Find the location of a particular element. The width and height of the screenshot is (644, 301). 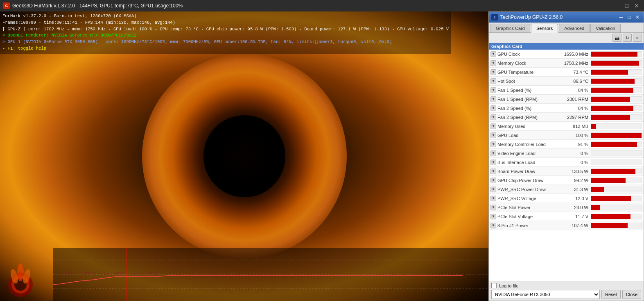

sensor-row: ▼GPU Clock1695.0 MHz is located at coordinates (566, 54).